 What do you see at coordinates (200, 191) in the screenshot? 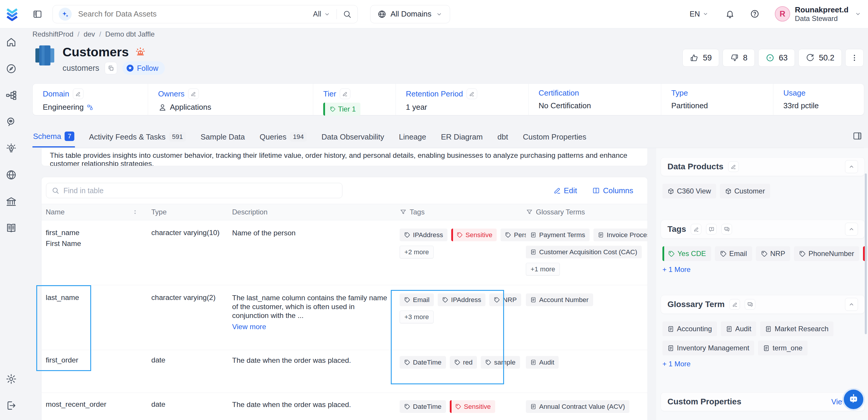
I see `find-in-table-input` at bounding box center [200, 191].